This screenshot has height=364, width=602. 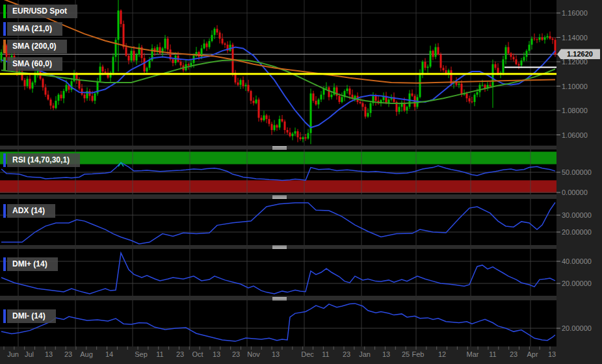 What do you see at coordinates (35, 64) in the screenshot?
I see `legend-label: SMA (60,0)` at bounding box center [35, 64].